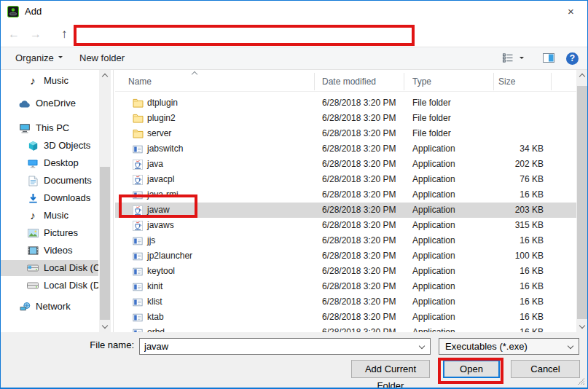 The height and width of the screenshot is (389, 588). I want to click on open-button: Open, so click(471, 369).